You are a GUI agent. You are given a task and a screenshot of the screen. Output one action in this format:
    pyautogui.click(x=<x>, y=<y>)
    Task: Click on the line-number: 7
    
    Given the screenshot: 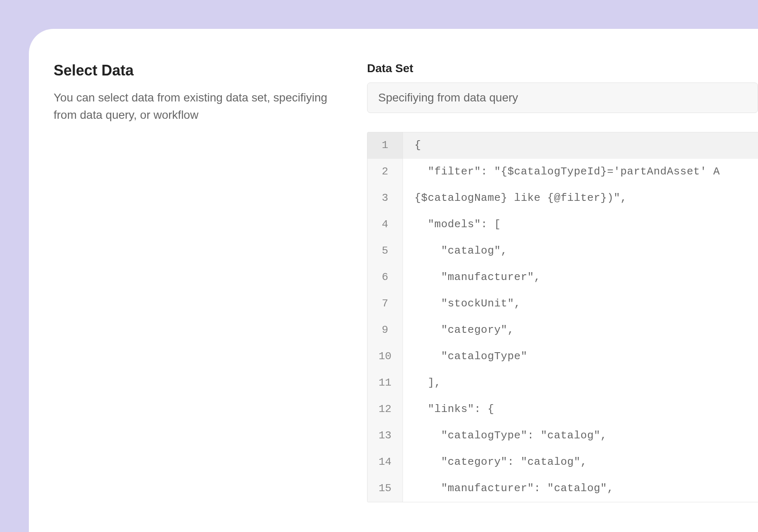 What is the action you would take?
    pyautogui.click(x=385, y=304)
    